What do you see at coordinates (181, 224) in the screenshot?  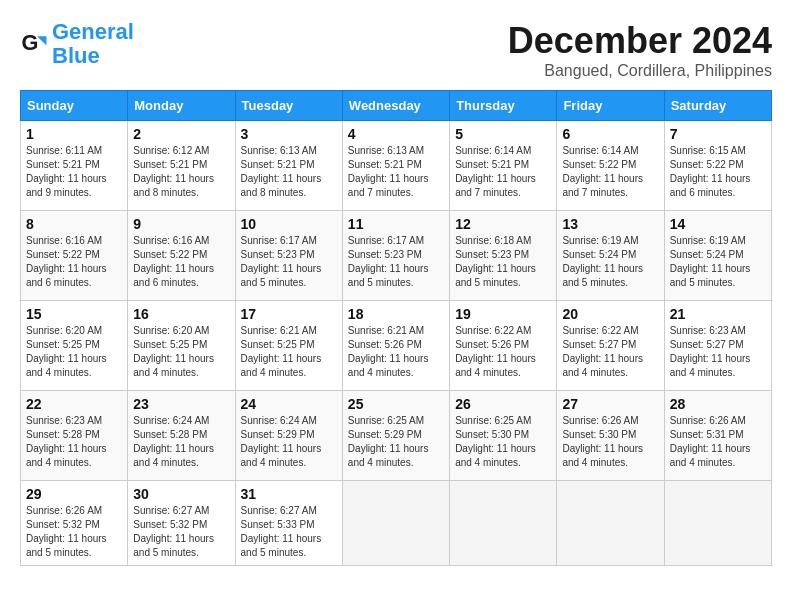 I see `day-number: 9` at bounding box center [181, 224].